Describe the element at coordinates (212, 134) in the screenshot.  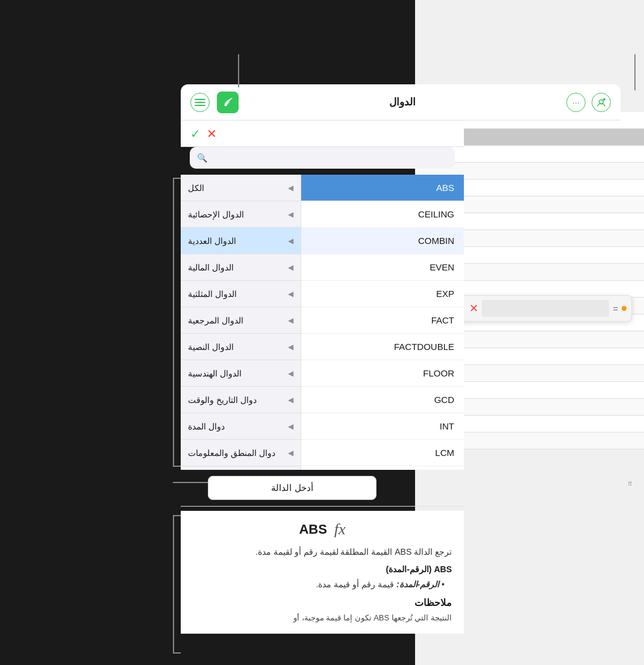
I see `reject-formula-button: ✕` at that location.